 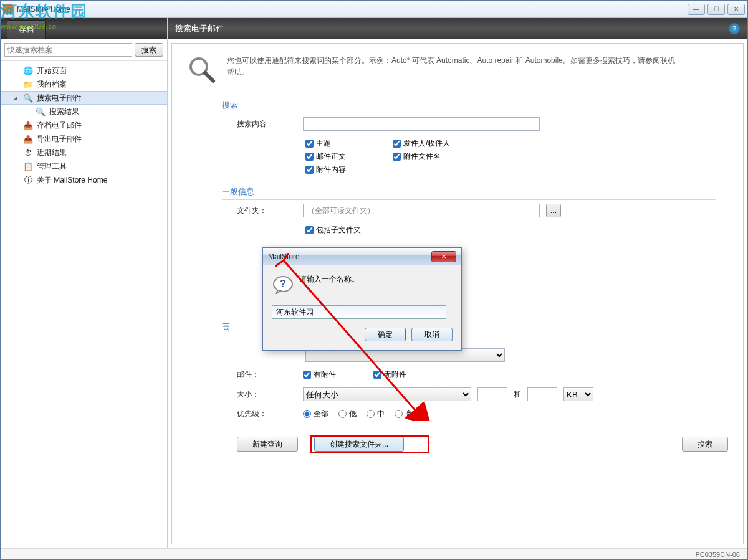 I want to click on status-text: PC0359CN-06, so click(x=717, y=554).